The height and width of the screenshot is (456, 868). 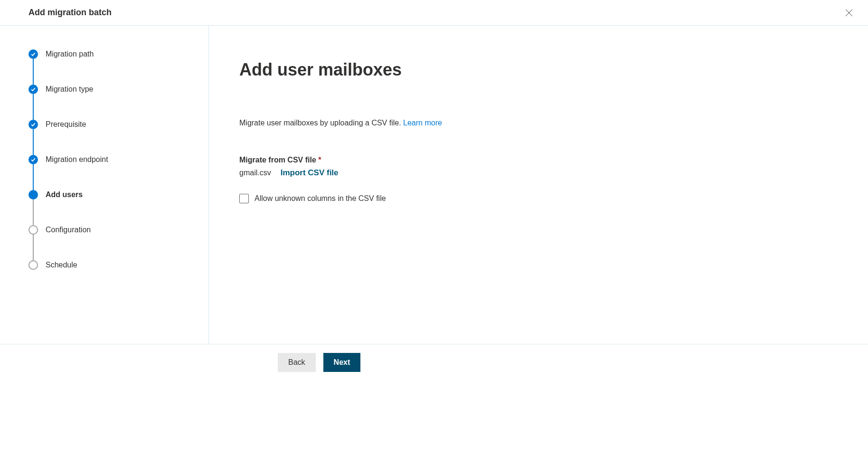 I want to click on learn-more-link: Learn more, so click(x=423, y=123).